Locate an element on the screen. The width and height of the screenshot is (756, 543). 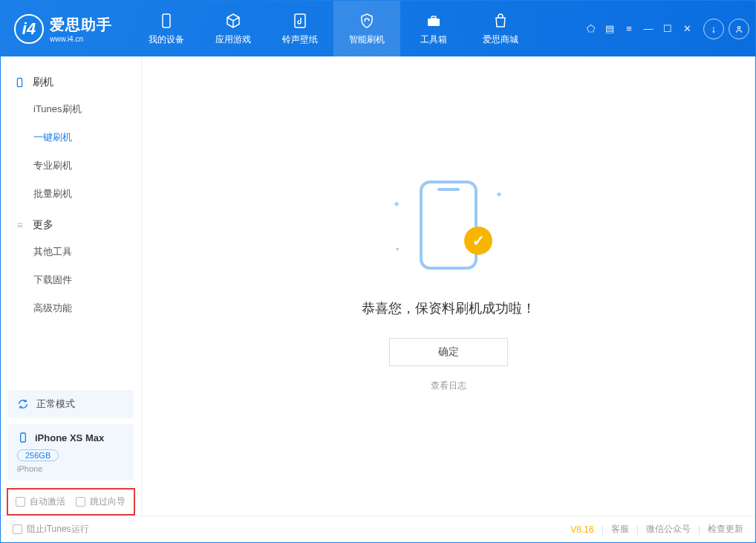
device-phone-icon is located at coordinates (23, 438).